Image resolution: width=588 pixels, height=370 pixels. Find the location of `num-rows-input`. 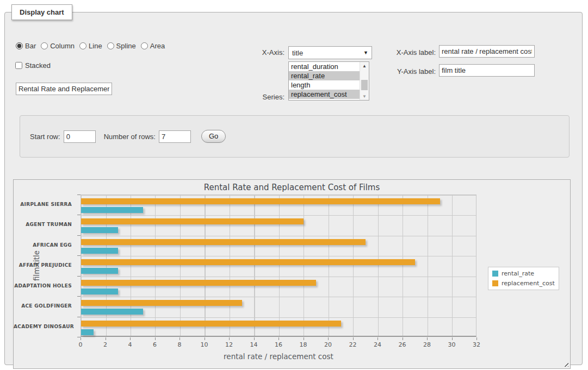

num-rows-input is located at coordinates (175, 137).